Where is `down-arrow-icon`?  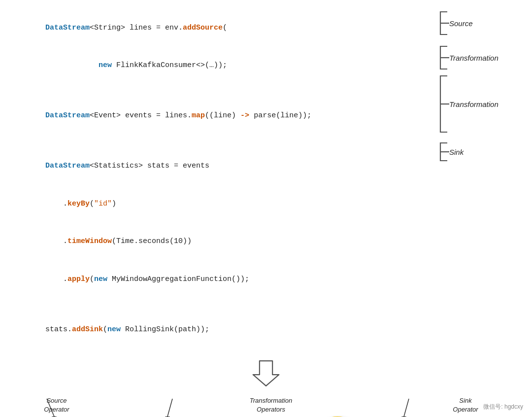
down-arrow-icon is located at coordinates (266, 373).